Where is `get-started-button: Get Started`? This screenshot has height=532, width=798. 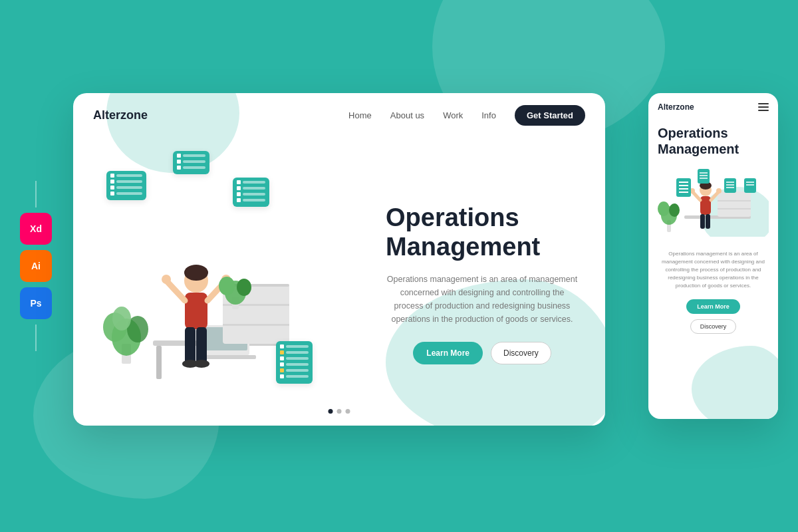
get-started-button: Get Started is located at coordinates (550, 116).